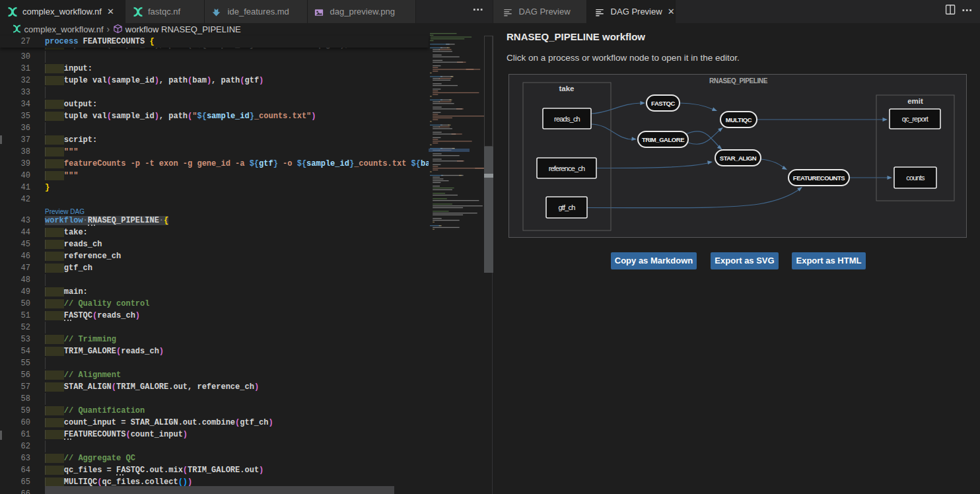 The height and width of the screenshot is (494, 980). Describe the element at coordinates (567, 207) in the screenshot. I see `svg-text: gtf_ch` at that location.